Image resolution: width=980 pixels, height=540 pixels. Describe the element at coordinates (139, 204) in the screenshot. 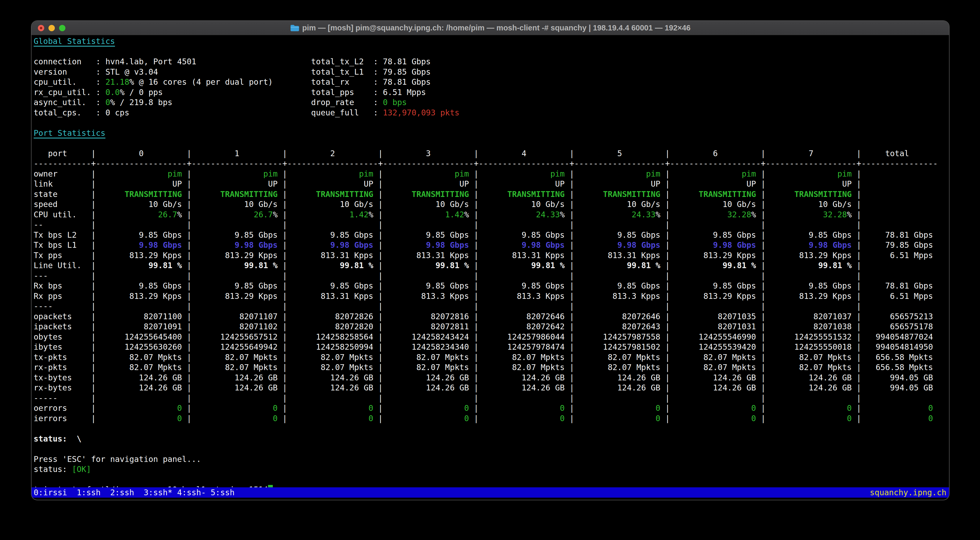

I see `terminal-text: 10 Gb/s` at that location.